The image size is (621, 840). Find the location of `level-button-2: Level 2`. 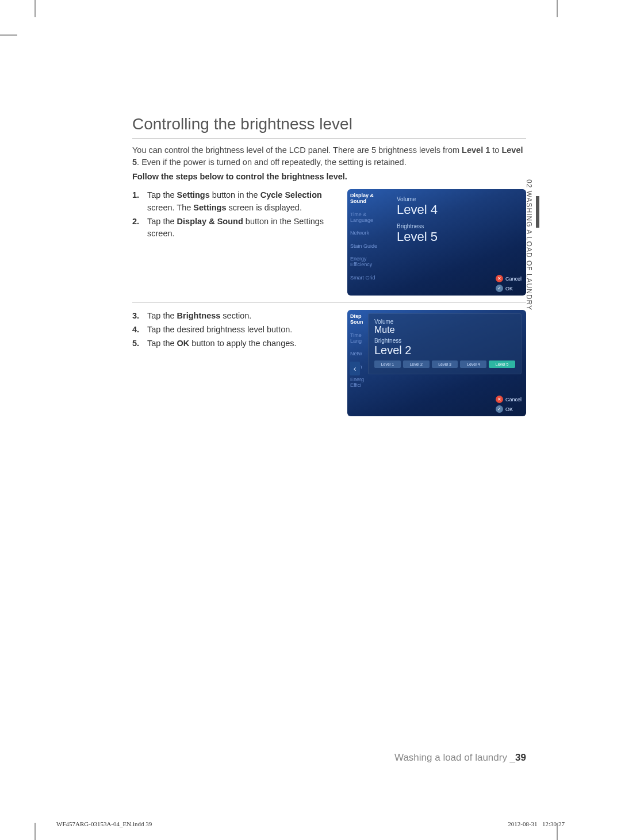

level-button-2: Level 2 is located at coordinates (416, 365).